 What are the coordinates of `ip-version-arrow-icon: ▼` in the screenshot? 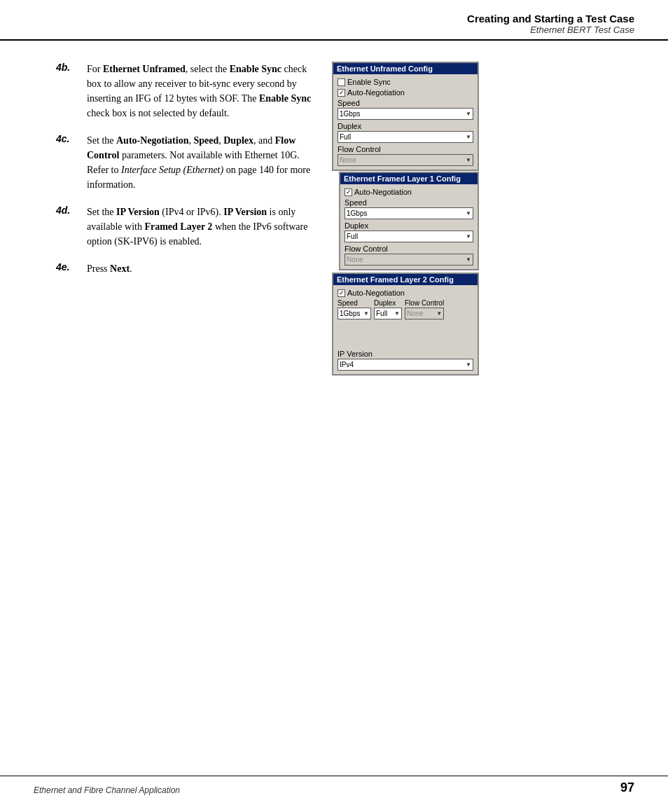 It's located at (468, 364).